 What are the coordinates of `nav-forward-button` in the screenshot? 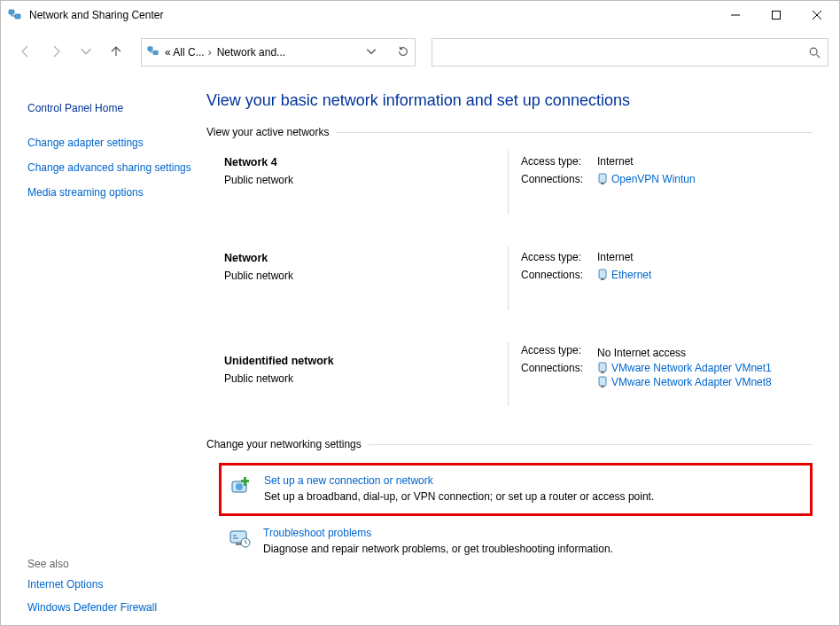 It's located at (56, 53).